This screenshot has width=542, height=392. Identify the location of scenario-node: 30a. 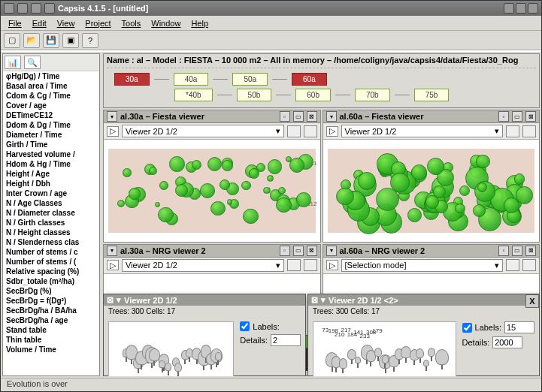
(132, 80).